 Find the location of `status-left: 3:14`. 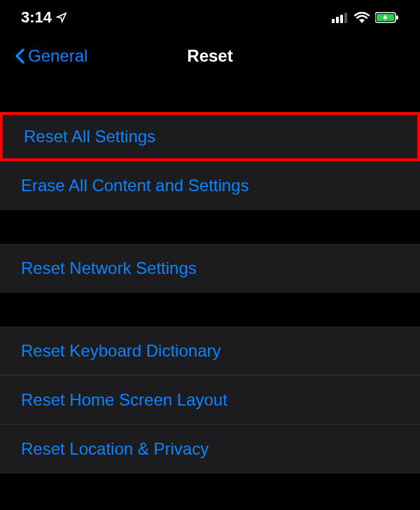

status-left: 3:14 is located at coordinates (44, 18).